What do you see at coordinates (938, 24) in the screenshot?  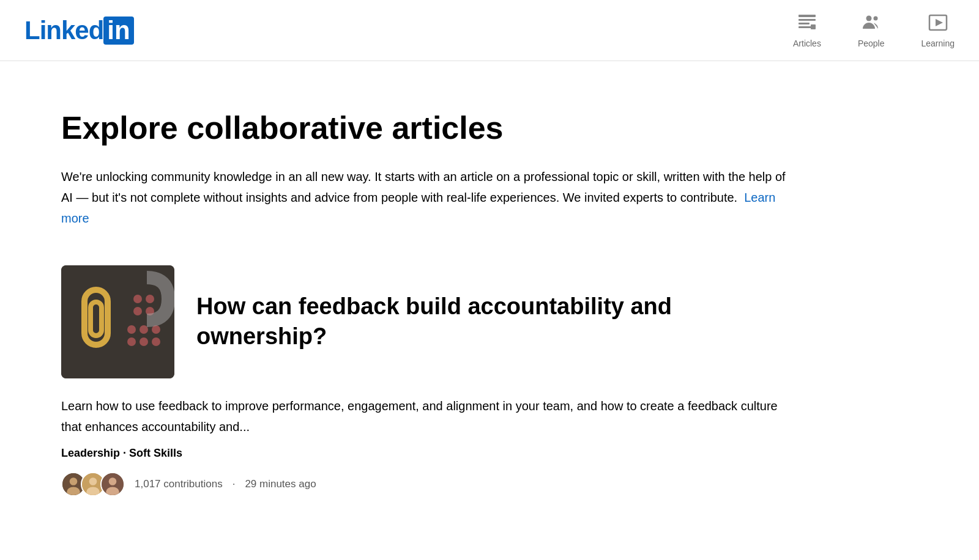 I see `learning-icon` at bounding box center [938, 24].